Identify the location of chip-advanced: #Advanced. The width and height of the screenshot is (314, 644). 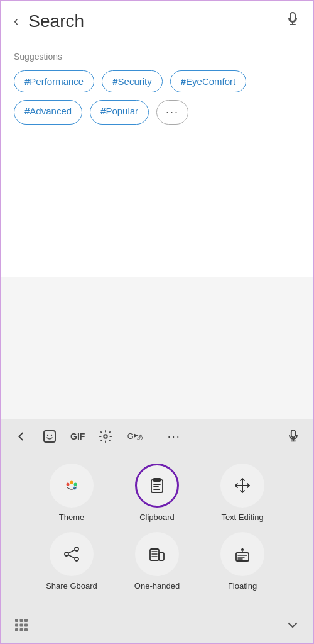
(48, 112).